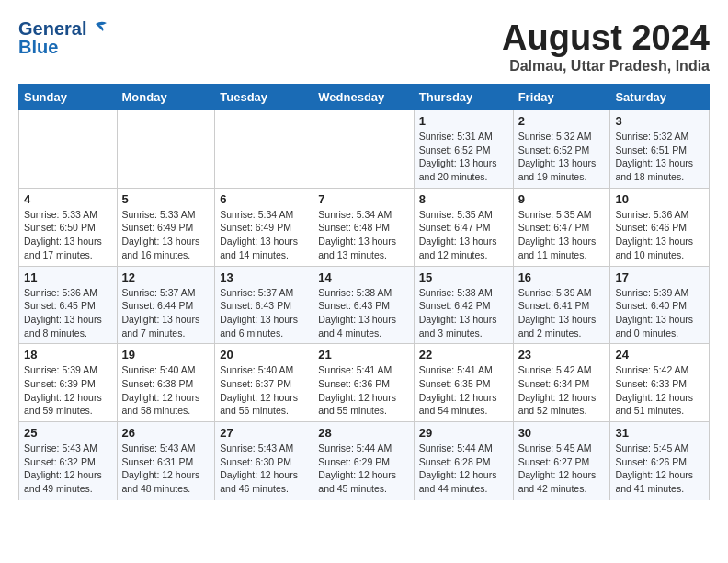 This screenshot has height=563, width=728. What do you see at coordinates (165, 383) in the screenshot?
I see `calendar-cell: 19Sunrise: 5:40 AMSunset: 6:38 PMDayligh…` at bounding box center [165, 383].